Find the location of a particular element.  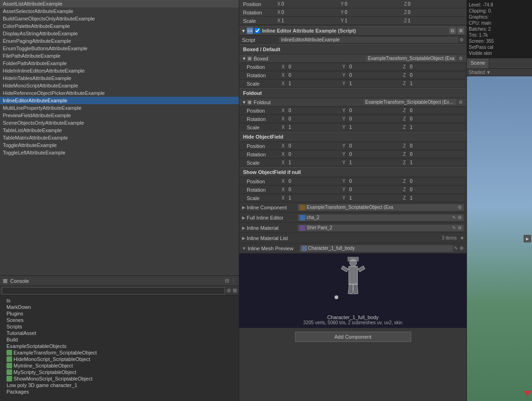

x-label: X is located at coordinates (279, 4).